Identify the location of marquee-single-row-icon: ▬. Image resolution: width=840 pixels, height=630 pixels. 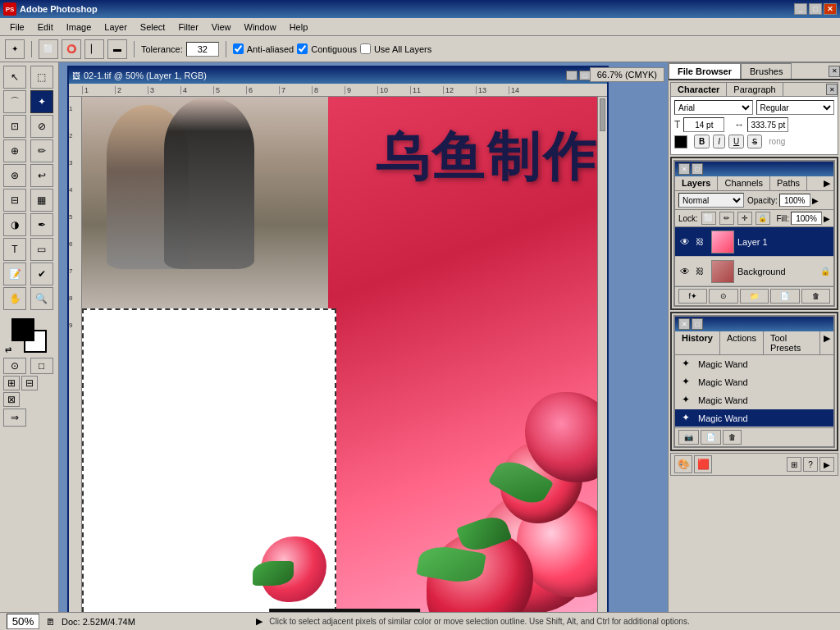
(117, 49).